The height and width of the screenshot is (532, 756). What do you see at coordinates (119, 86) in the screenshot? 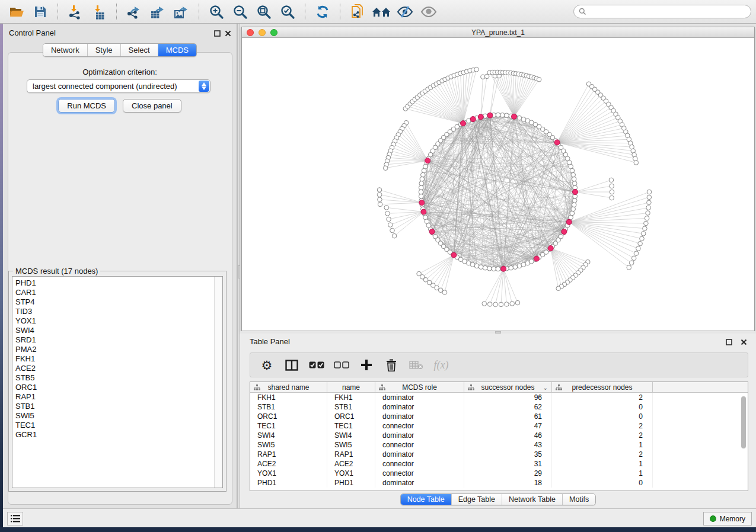
I see `optimization-criterion-dropdown: largest connected component (undirected)` at bounding box center [119, 86].